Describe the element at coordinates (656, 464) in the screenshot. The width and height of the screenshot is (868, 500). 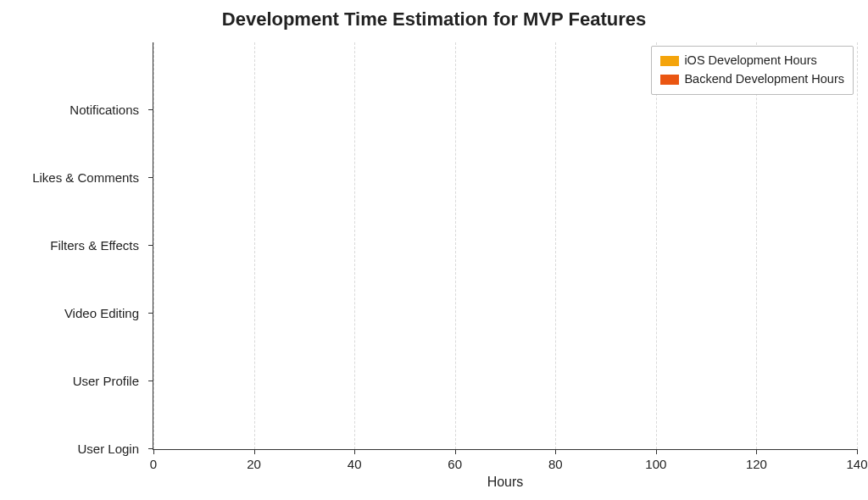
I see `x-tick-label: 100` at that location.